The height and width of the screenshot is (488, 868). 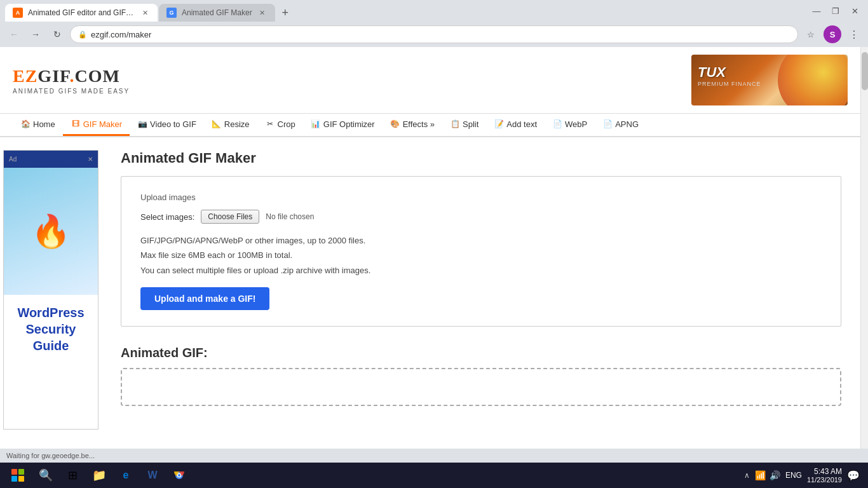 What do you see at coordinates (419, 125) in the screenshot?
I see `nav-effects-label: Effects »` at bounding box center [419, 125].